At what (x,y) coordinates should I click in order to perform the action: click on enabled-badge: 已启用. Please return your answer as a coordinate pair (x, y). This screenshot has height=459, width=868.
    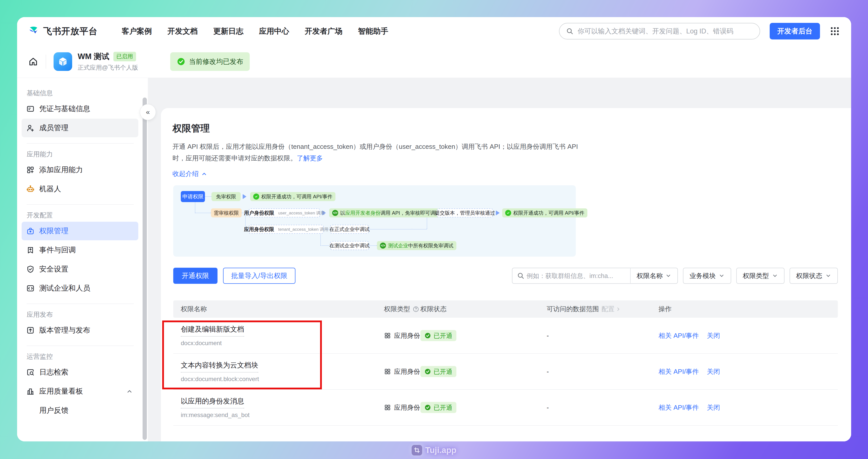
    Looking at the image, I should click on (125, 57).